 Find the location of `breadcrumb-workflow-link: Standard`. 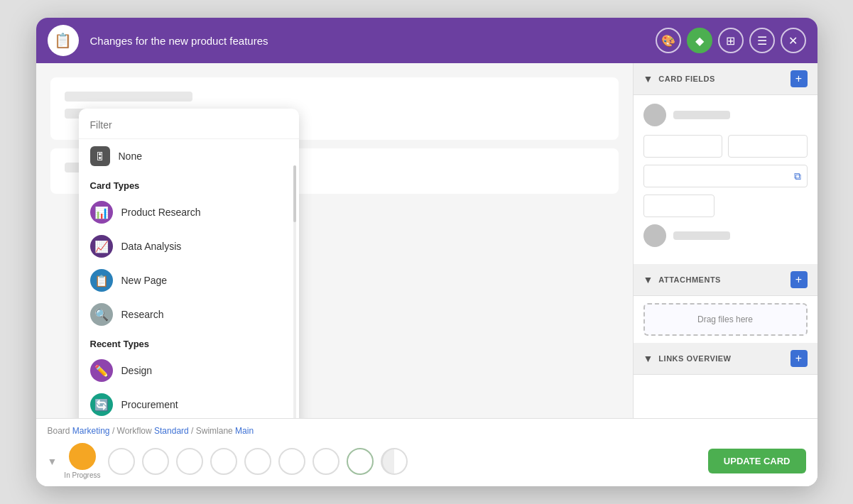

breadcrumb-workflow-link: Standard is located at coordinates (172, 431).